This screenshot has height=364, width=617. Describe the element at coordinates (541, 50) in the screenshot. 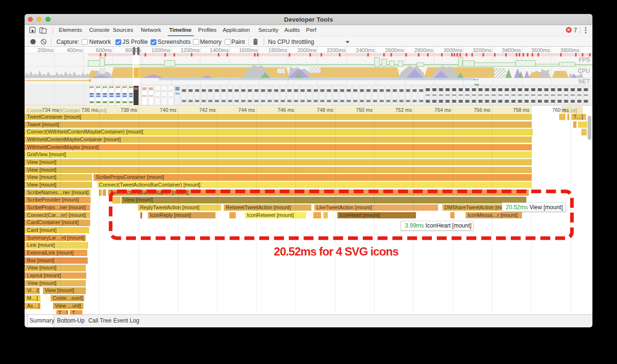

I see `svg-text: 3600ms` at that location.